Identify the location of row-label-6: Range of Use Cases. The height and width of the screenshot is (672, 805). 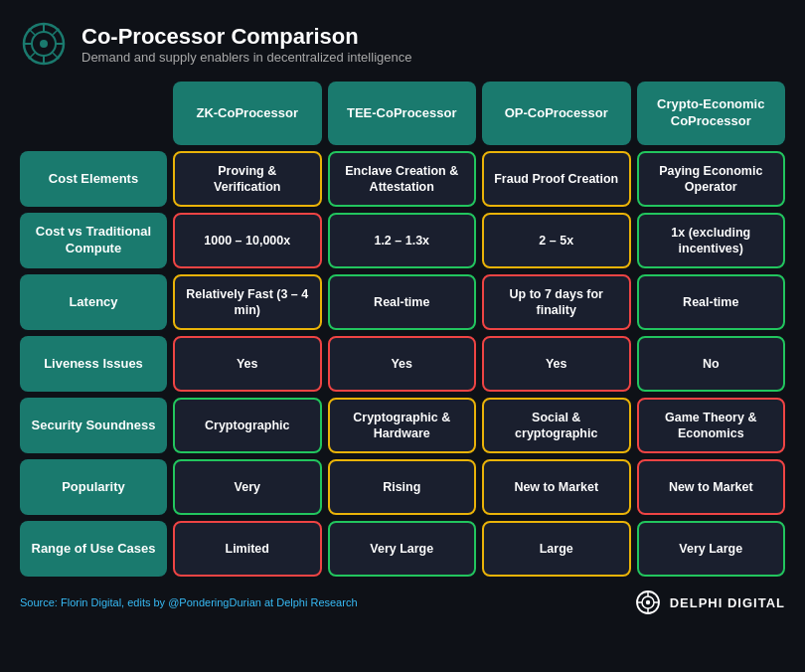
(93, 549).